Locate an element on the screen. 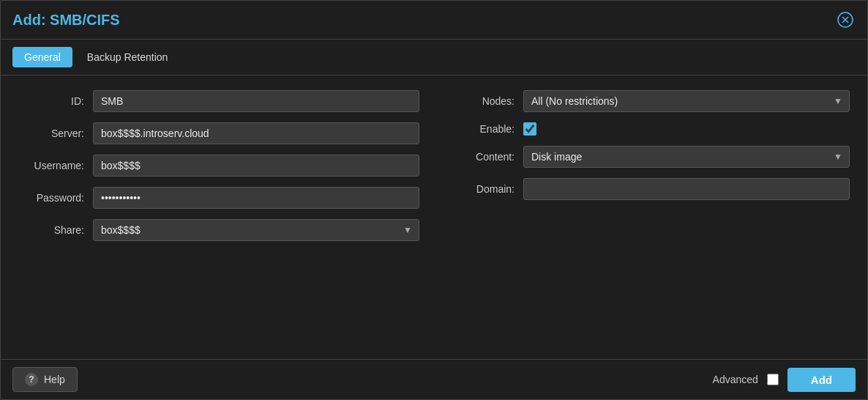 Image resolution: width=868 pixels, height=400 pixels. server-input is located at coordinates (256, 133).